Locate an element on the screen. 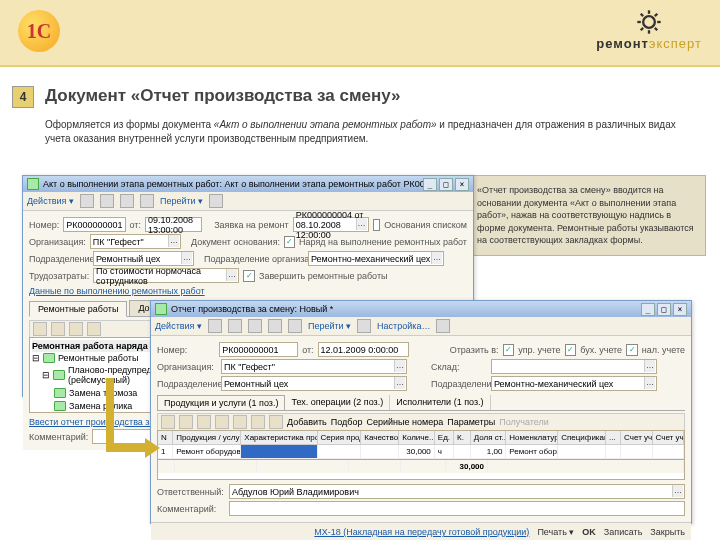 Image resolution: width=720 pixels, height=540 pixels. col-header: Количе... is located at coordinates (417, 438).